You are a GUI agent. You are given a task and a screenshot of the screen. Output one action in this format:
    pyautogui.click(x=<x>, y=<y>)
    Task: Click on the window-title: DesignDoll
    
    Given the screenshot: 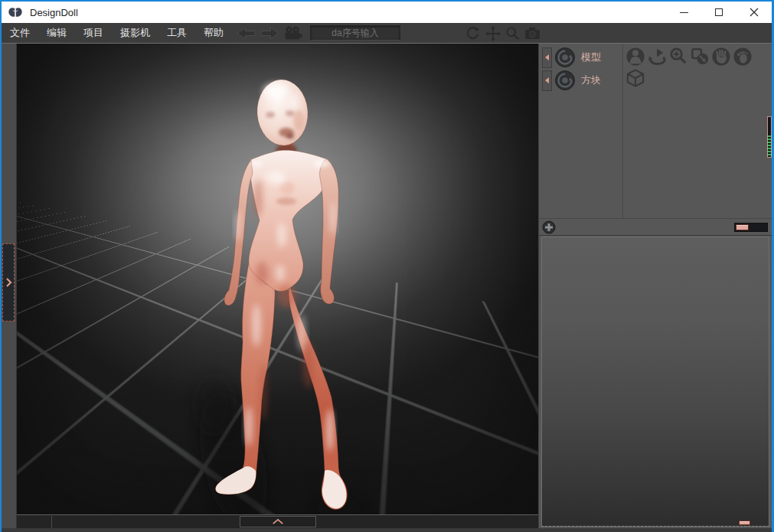 What is the action you would take?
    pyautogui.click(x=54, y=12)
    